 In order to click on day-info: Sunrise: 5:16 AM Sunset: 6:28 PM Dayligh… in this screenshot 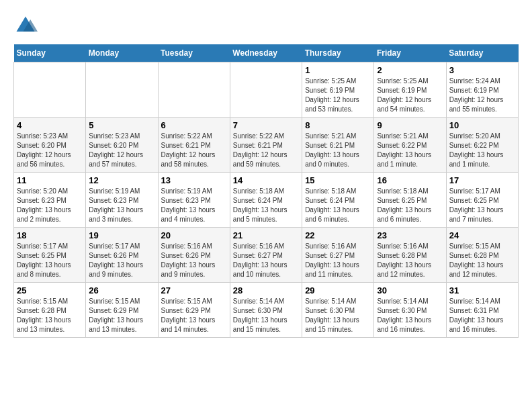, I will do `click(410, 261)`.